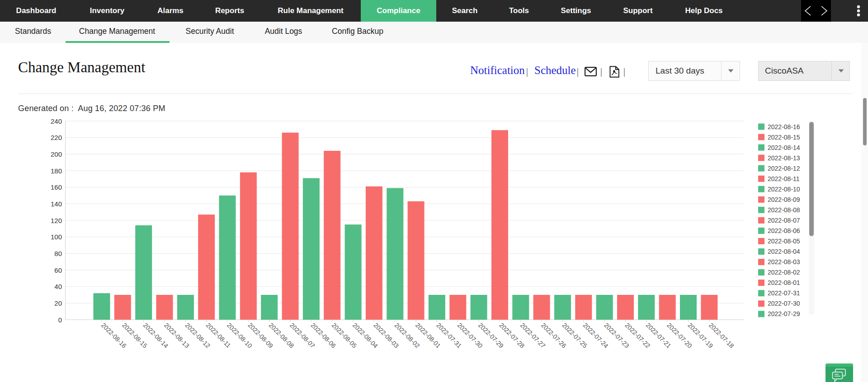  What do you see at coordinates (784, 179) in the screenshot?
I see `svg-text: 2022-08-11` at bounding box center [784, 179].